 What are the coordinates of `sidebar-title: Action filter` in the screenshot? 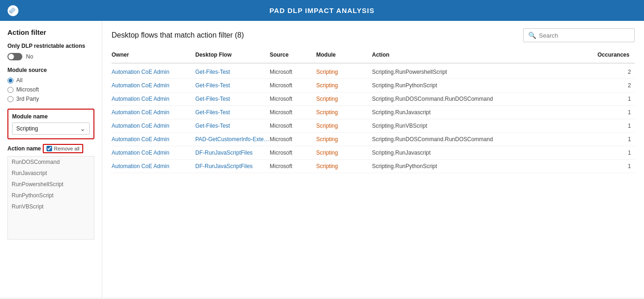 It's located at (51, 32).